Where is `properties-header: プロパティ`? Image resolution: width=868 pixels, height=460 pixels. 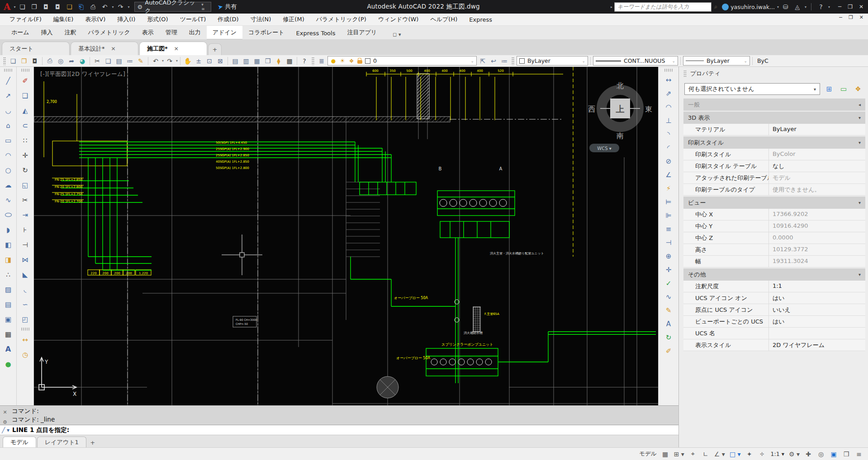 properties-header: プロパティ is located at coordinates (773, 74).